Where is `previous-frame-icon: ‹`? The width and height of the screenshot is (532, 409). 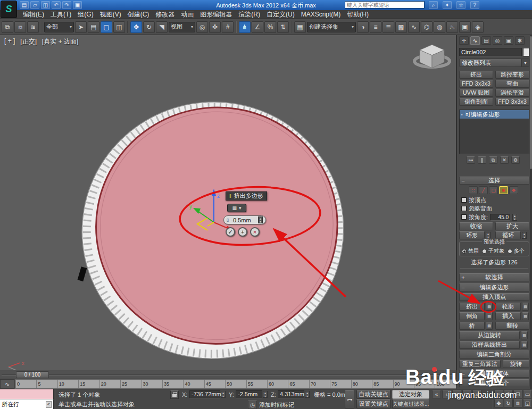
previous-frame-icon: ‹ is located at coordinates (447, 394).